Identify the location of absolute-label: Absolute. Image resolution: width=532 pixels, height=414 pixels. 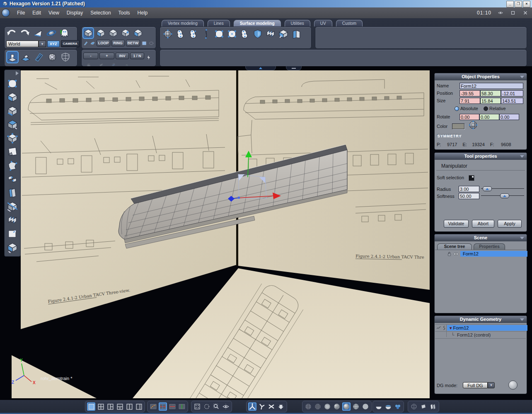
(469, 108).